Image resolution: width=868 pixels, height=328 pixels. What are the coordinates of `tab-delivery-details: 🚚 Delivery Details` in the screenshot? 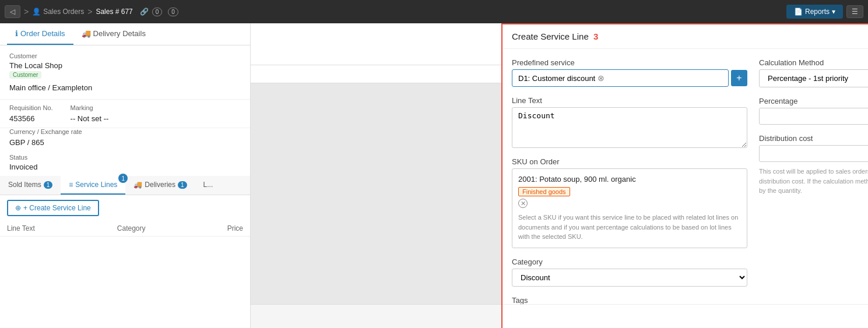 It's located at (114, 34).